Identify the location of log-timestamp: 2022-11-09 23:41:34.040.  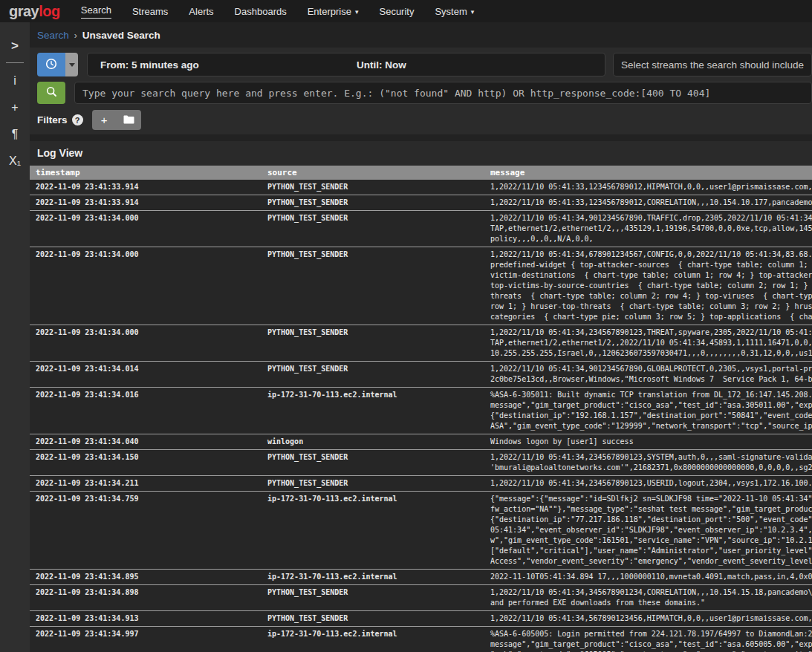
(146, 442).